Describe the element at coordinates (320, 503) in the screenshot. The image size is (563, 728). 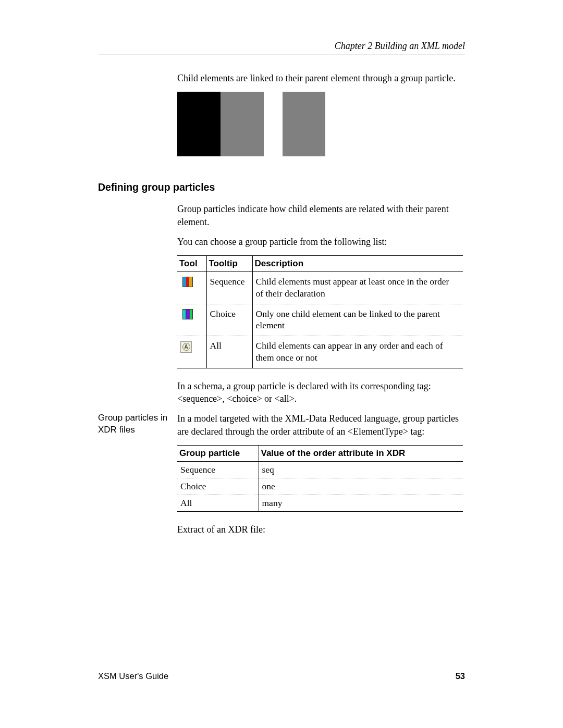
I see `table-row: All many` at that location.